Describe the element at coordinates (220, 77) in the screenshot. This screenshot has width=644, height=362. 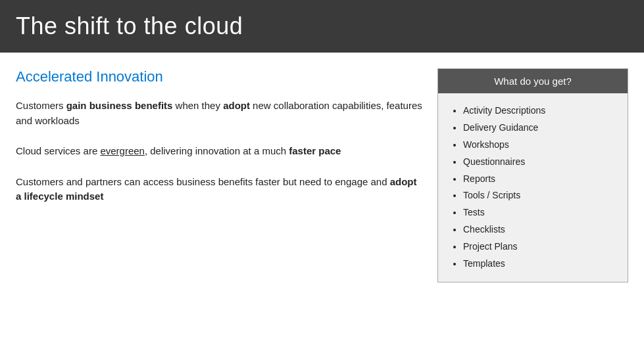
I see `subtitle: Accelerated Innovation` at that location.